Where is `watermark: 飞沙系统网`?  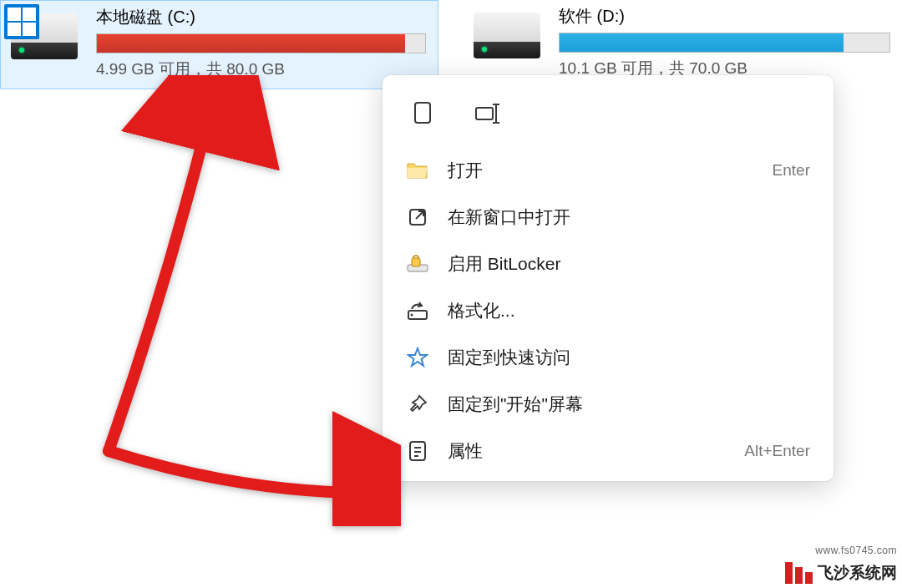 watermark: 飞沙系统网 is located at coordinates (844, 573).